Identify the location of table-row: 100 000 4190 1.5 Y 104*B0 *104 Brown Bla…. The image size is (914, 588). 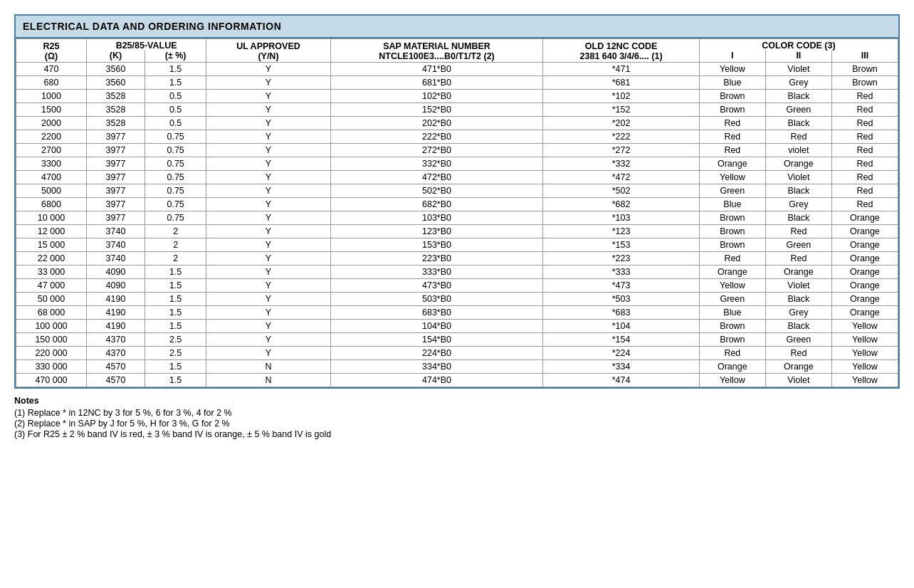
(457, 326).